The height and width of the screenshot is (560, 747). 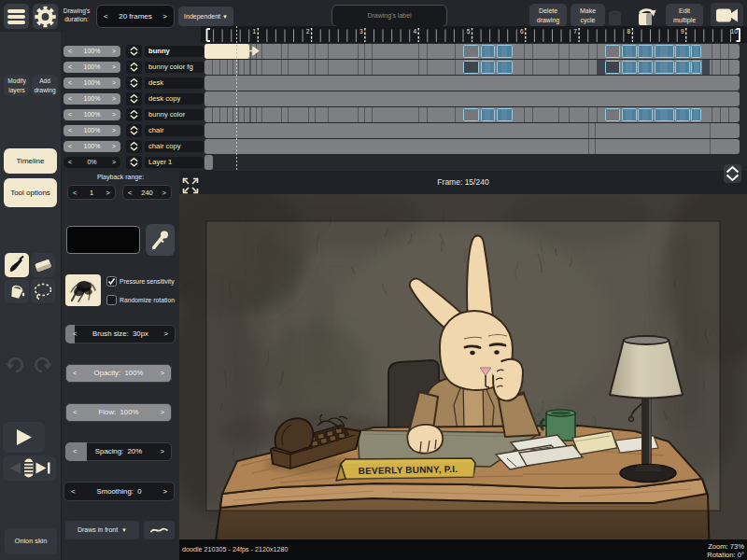 I want to click on svg-text: 4, so click(x=415, y=32).